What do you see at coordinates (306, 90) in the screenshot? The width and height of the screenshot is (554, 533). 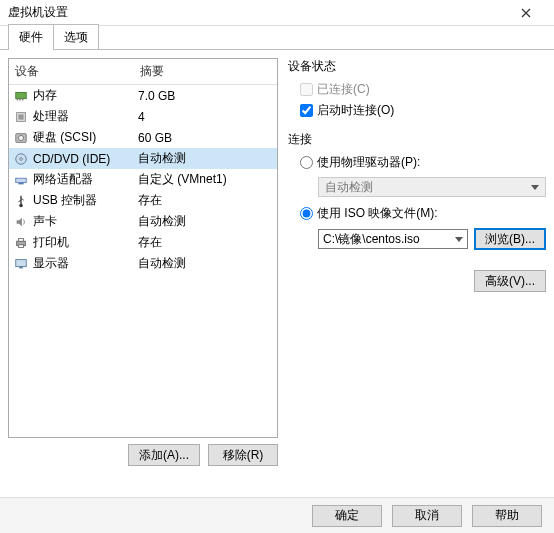 I see `connected-checkbox-input` at bounding box center [306, 90].